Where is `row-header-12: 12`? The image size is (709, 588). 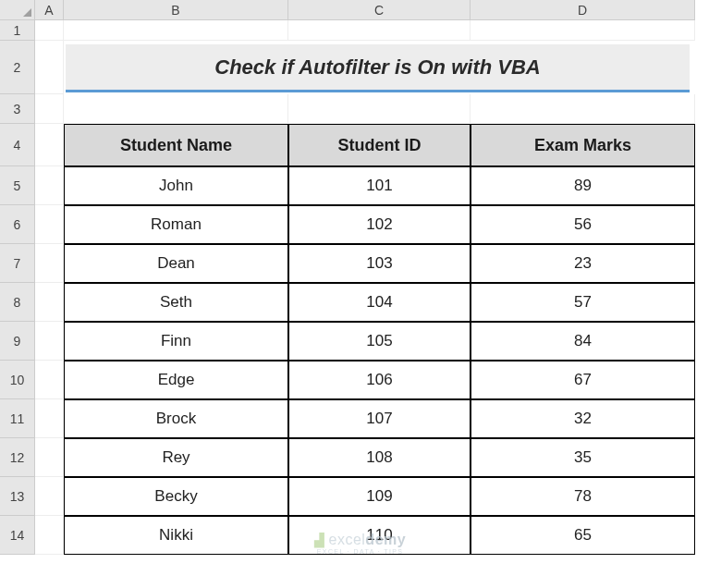
row-header-12: 12 is located at coordinates (18, 458).